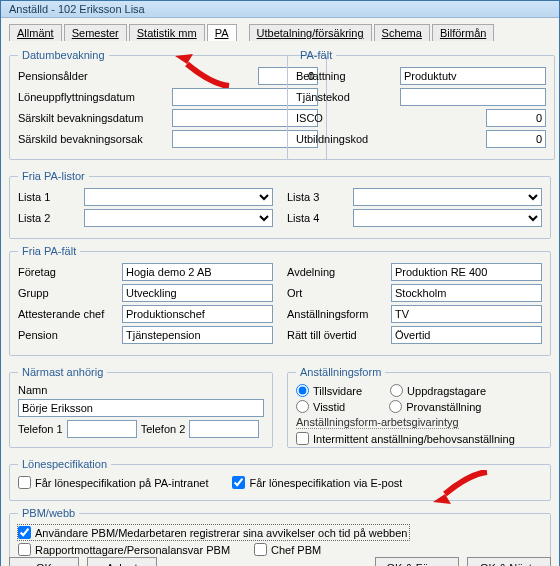 Image resolution: width=560 pixels, height=566 pixels. Describe the element at coordinates (68, 293) in the screenshot. I see `label-grupp: Grupp` at that location.